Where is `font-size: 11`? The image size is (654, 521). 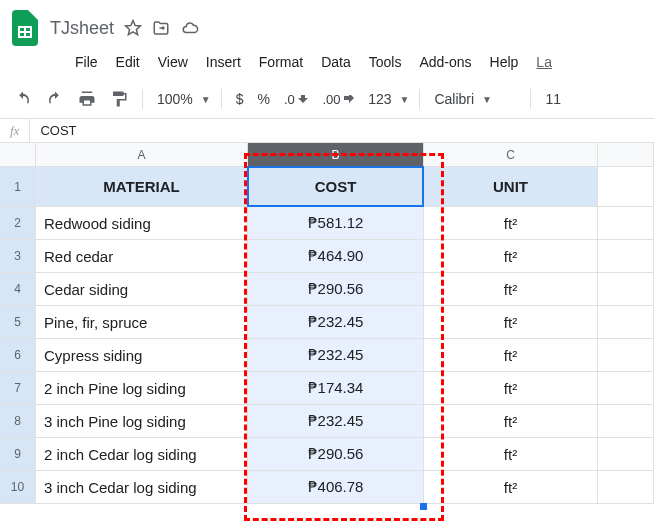
font-size: 11 is located at coordinates (553, 99).